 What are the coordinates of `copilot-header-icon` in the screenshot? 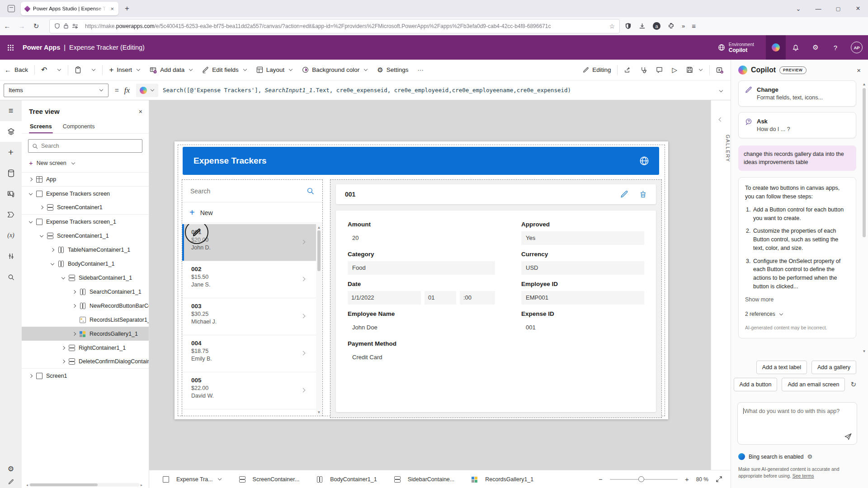 It's located at (776, 47).